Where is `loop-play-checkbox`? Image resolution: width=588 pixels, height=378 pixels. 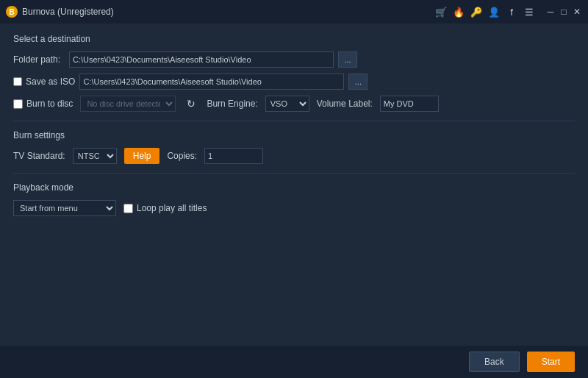 loop-play-checkbox is located at coordinates (128, 209).